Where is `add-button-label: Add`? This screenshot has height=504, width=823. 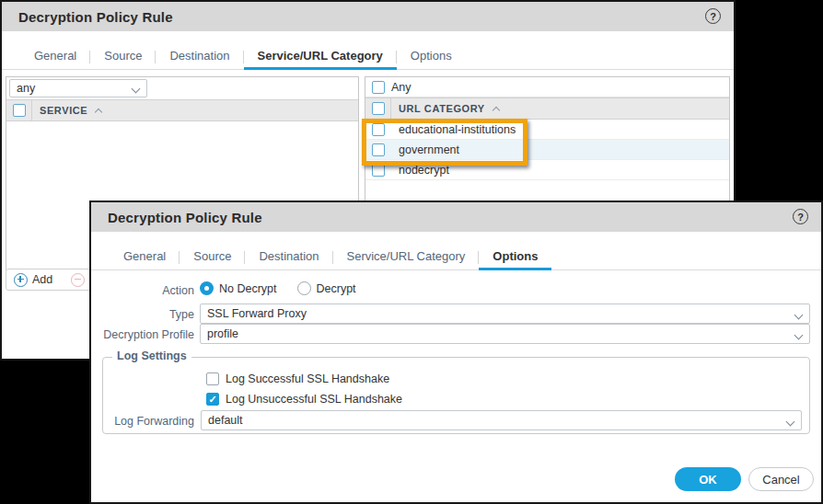
add-button-label: Add is located at coordinates (42, 280).